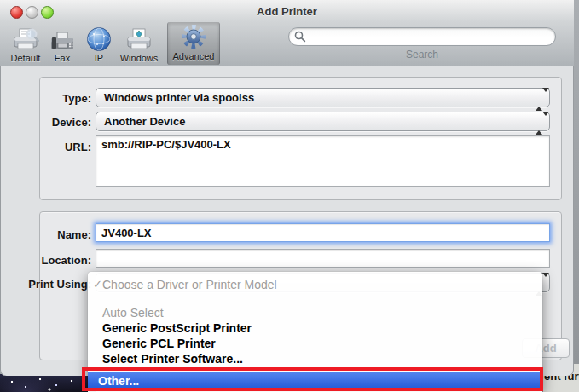 The height and width of the screenshot is (392, 579). What do you see at coordinates (312, 379) in the screenshot?
I see `annotation-highlight-rect` at bounding box center [312, 379].